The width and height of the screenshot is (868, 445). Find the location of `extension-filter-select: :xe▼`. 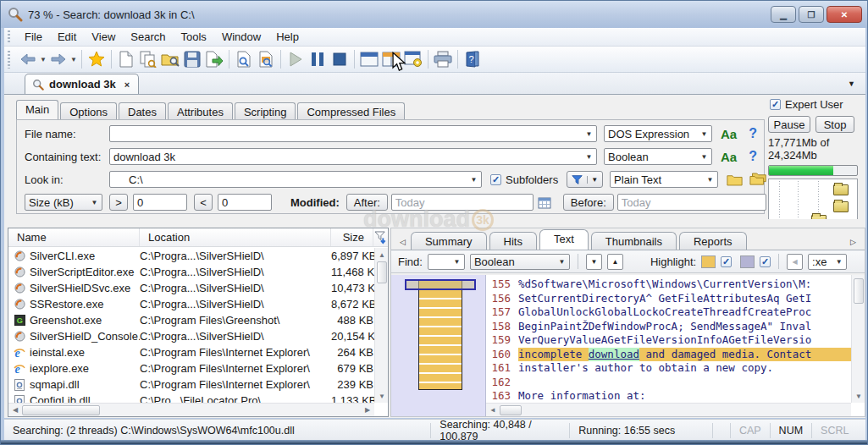

extension-filter-select: :xe▼ is located at coordinates (827, 262).